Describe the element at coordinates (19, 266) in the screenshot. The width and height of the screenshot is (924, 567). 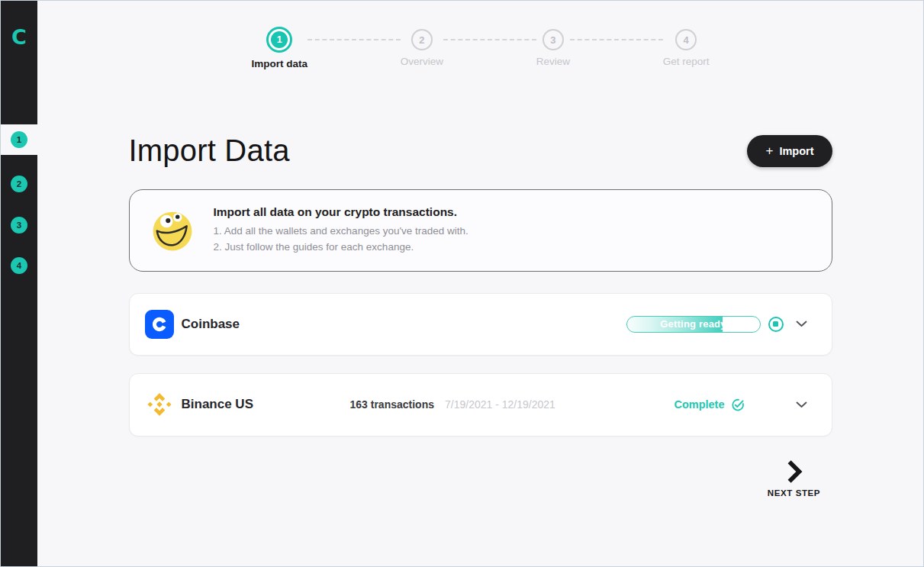
I see `sidebar-step-4-badge: 4` at that location.